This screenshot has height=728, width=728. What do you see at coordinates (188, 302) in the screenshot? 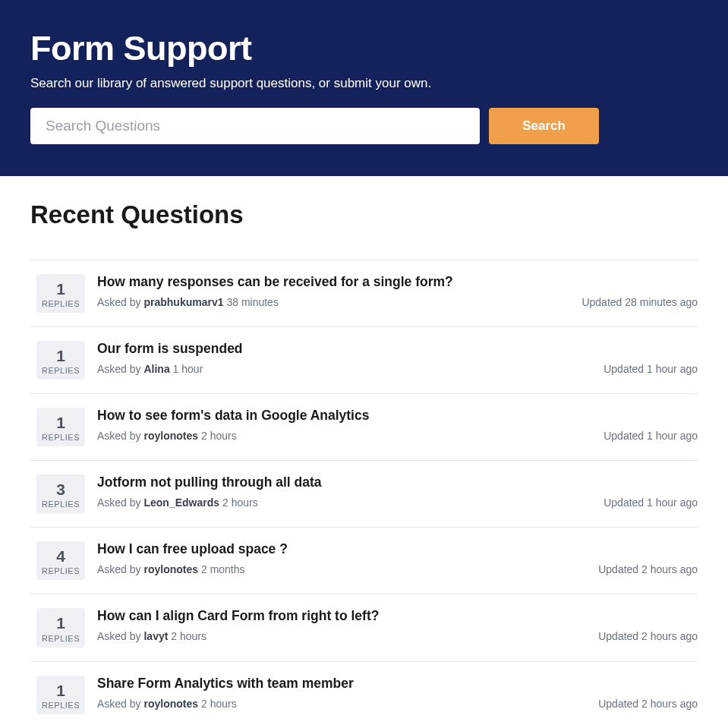
I see `asked-by: Asked by prabhukumarv1 38 minutes` at bounding box center [188, 302].